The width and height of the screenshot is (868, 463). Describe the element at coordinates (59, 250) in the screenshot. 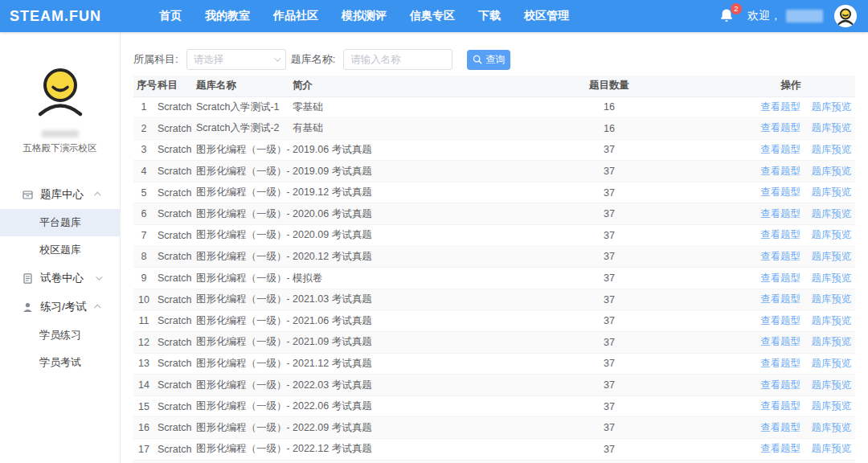

I see `sidebar-item-campus-bank: 校区题库` at that location.